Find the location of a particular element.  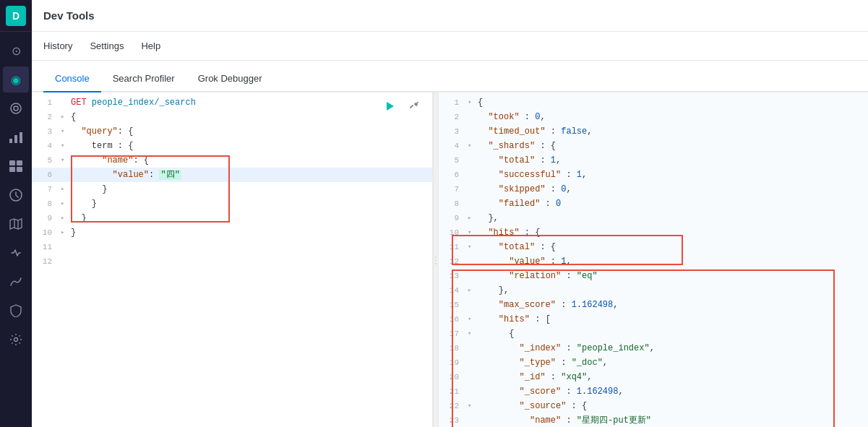

code-line-17: 17▾ { is located at coordinates (653, 334).